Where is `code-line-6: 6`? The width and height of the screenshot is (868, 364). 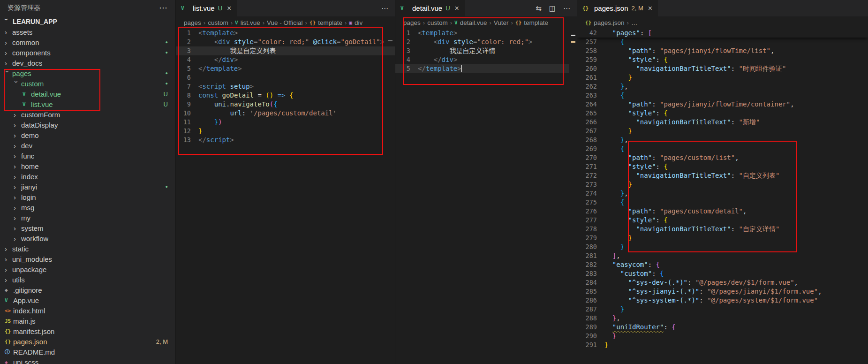
code-line-6: 6 is located at coordinates (285, 78).